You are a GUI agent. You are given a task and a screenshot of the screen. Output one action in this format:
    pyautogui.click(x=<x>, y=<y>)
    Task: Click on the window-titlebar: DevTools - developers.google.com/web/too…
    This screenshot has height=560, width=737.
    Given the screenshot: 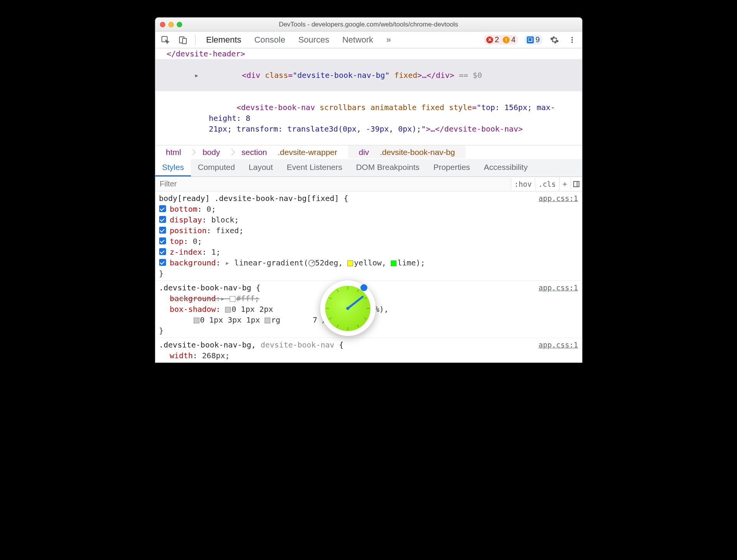 What is the action you would take?
    pyautogui.click(x=369, y=25)
    